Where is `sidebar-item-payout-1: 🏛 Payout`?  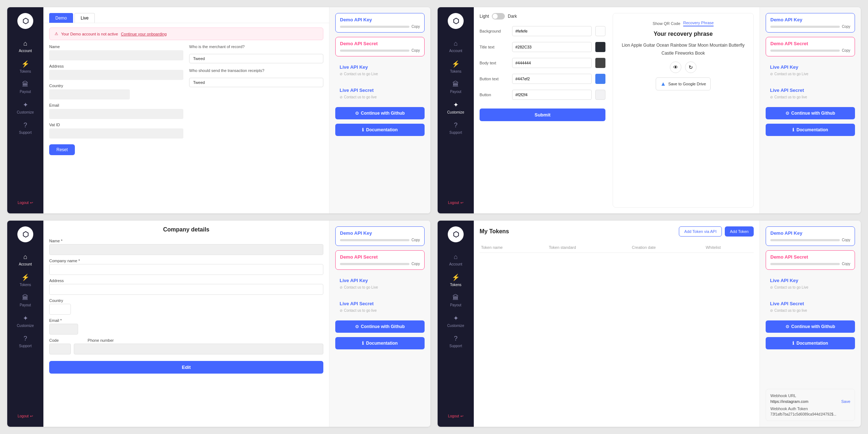 sidebar-item-payout-1: 🏛 Payout is located at coordinates (25, 87).